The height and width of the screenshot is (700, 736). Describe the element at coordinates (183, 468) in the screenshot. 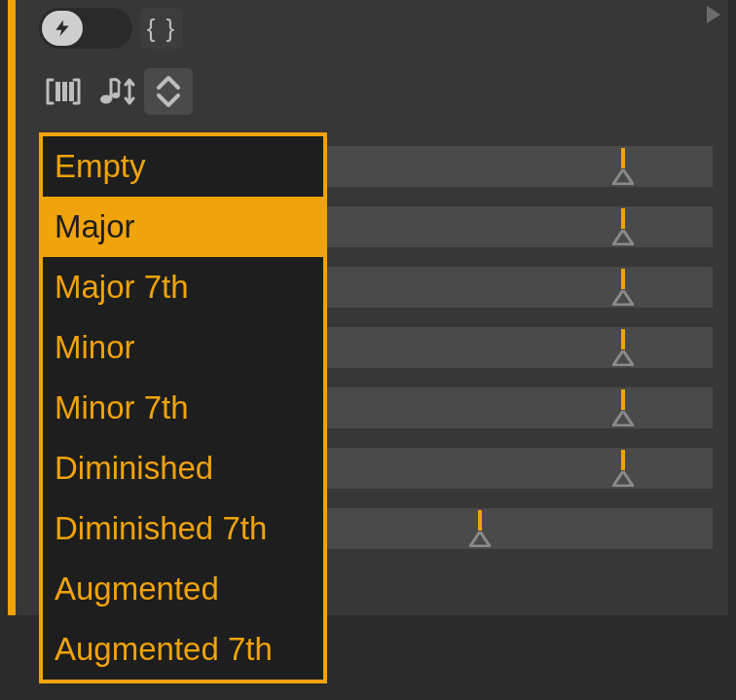

I see `chord-menu-item: Diminished` at that location.